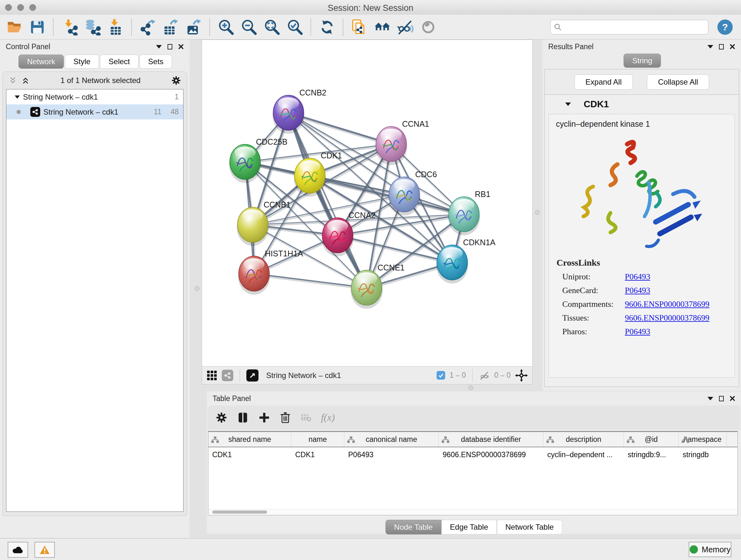  Describe the element at coordinates (306, 418) in the screenshot. I see `delete-table-icon` at that location.